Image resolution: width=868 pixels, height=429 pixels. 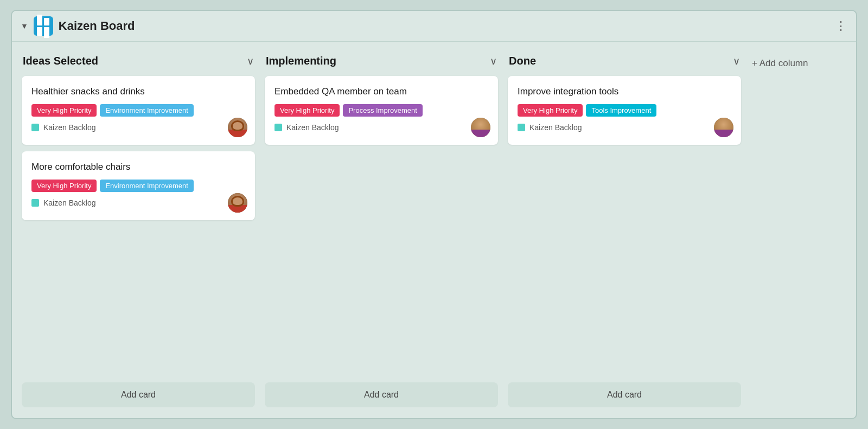 I want to click on column-header-done: Done ∨, so click(x=624, y=61).